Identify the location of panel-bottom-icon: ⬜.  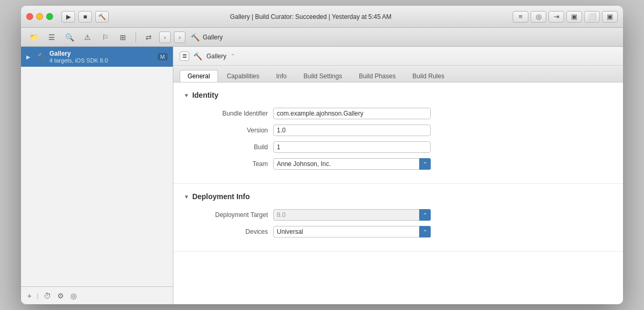
(592, 17).